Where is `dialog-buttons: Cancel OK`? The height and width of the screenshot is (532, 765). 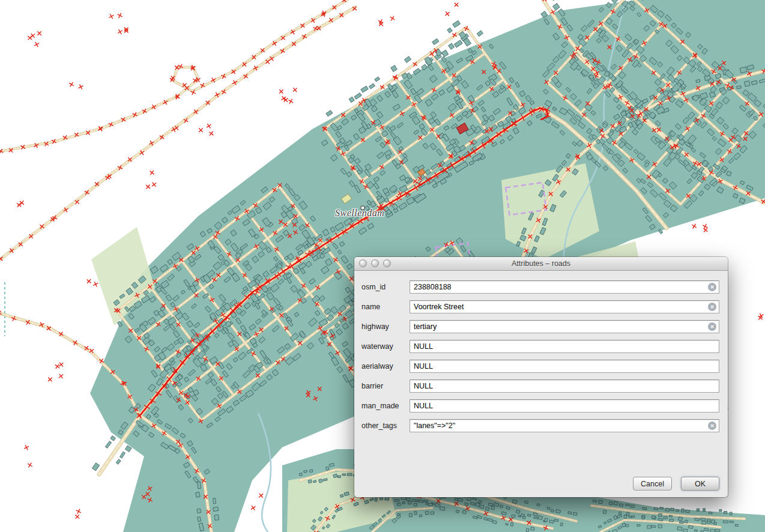
dialog-buttons: Cancel OK is located at coordinates (676, 484).